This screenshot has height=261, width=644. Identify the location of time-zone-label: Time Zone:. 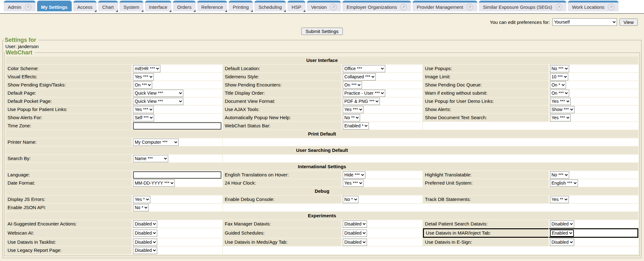
(69, 126).